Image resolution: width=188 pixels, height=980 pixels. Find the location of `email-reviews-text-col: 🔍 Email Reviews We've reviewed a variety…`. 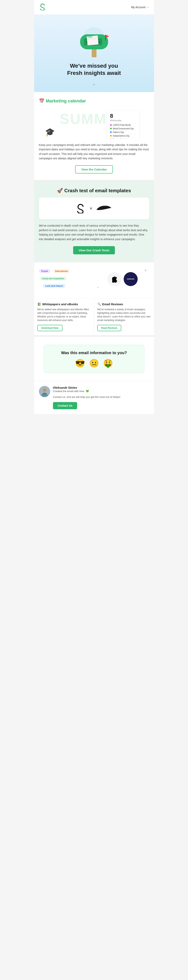

email-reviews-text-col: 🔍 Email Reviews We've reviewed a variety… is located at coordinates (124, 317).